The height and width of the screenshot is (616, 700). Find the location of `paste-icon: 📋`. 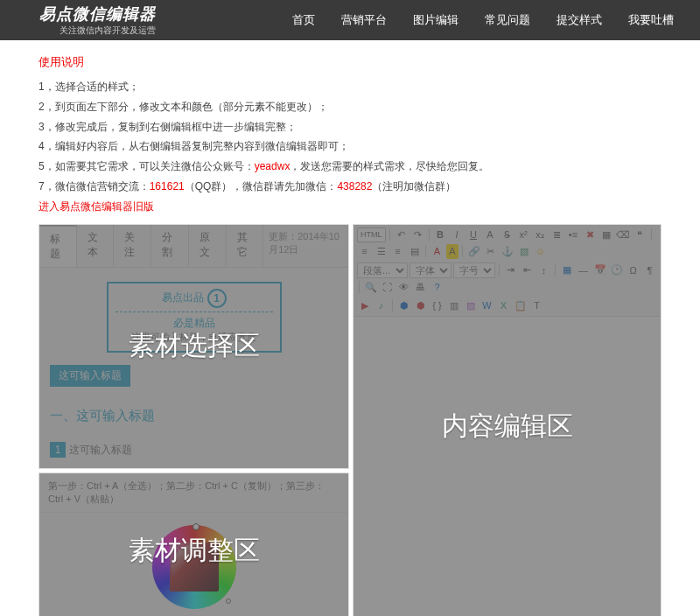

paste-icon: 📋 is located at coordinates (520, 306).